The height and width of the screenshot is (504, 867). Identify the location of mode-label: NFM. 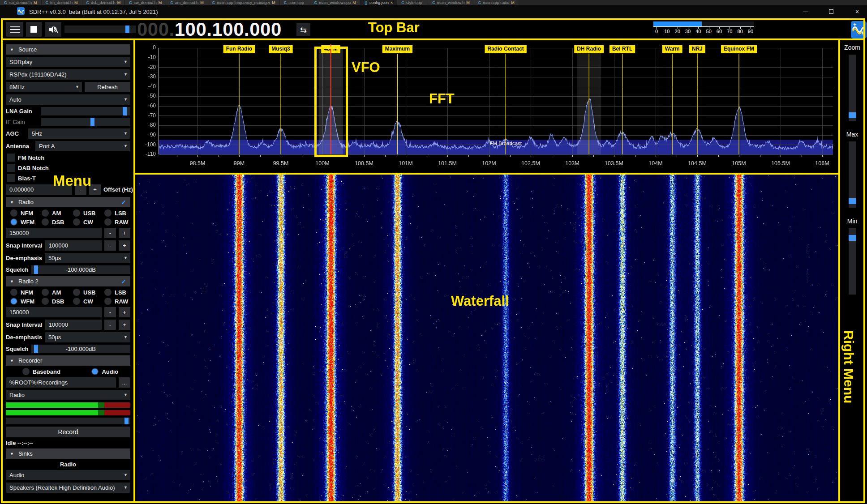
(27, 213).